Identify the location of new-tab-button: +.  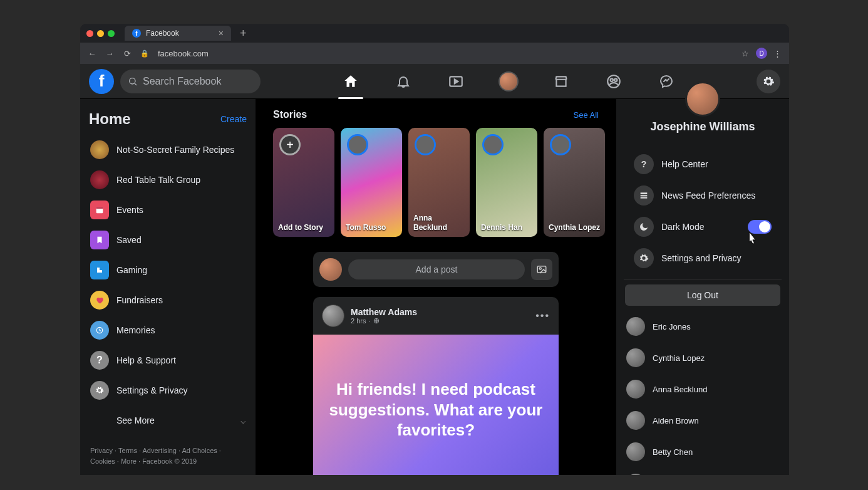
(243, 34).